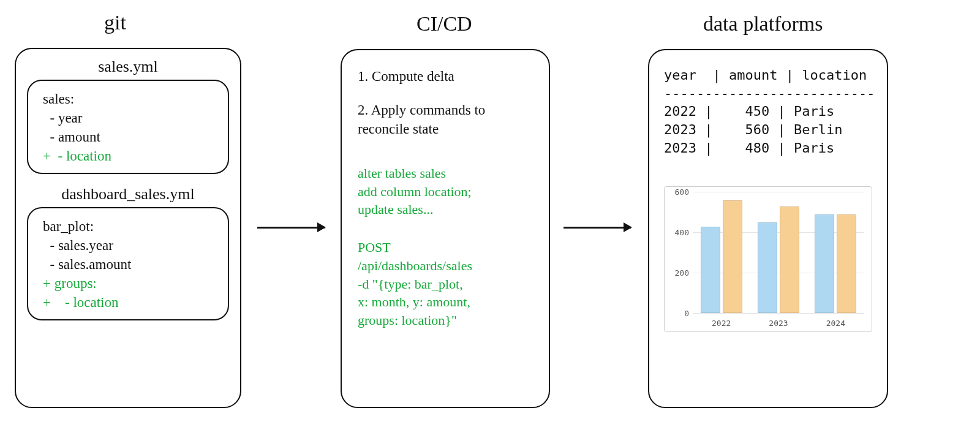 This screenshot has width=980, height=424. I want to click on code-line: - sales.amount, so click(130, 265).